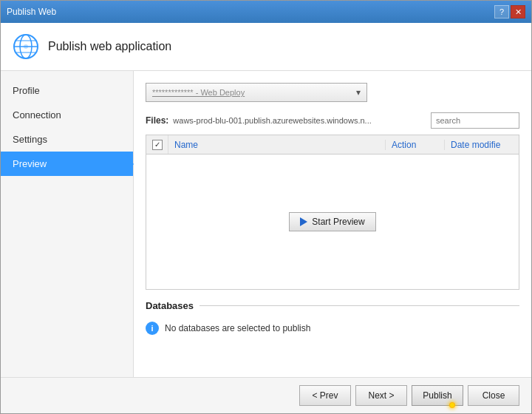 This screenshot has height=414, width=532. Describe the element at coordinates (272, 121) in the screenshot. I see `files-path: waws-prod-blu-001.publish.azurewebsites.…` at that location.